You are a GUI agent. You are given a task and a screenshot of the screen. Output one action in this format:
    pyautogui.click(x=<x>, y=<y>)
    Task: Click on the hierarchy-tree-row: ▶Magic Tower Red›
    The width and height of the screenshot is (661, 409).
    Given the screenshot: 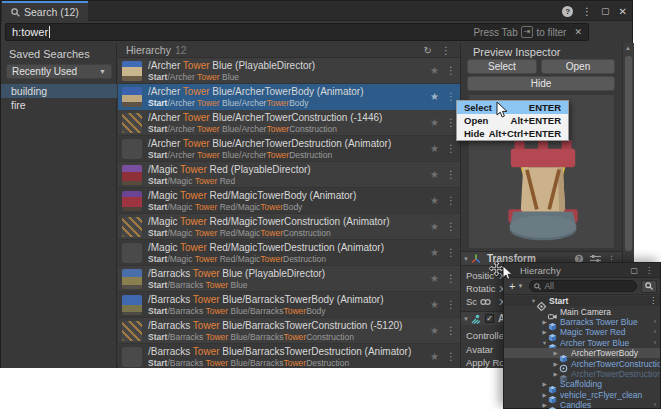 What is the action you would take?
    pyautogui.click(x=582, y=332)
    